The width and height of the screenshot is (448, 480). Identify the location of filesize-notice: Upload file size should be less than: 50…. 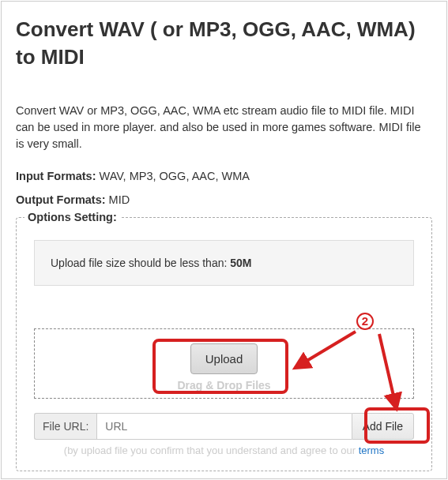
(224, 263).